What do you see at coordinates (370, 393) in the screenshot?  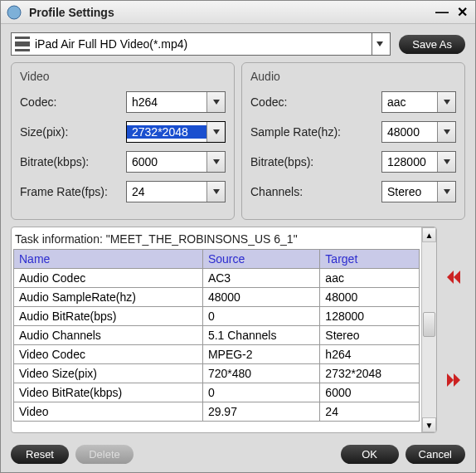 I see `cell-target: 6000` at bounding box center [370, 393].